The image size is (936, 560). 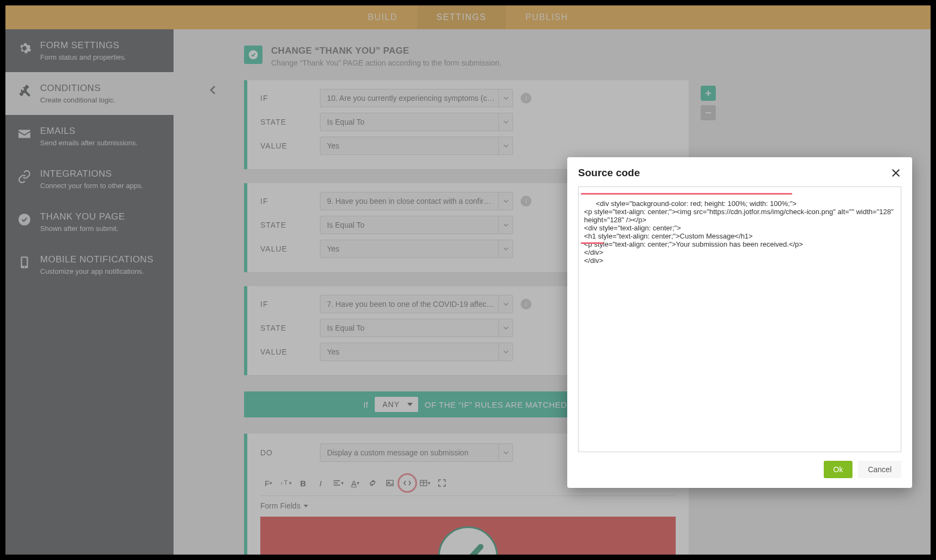 I want to click on annotation-arrow, so click(x=468, y=557).